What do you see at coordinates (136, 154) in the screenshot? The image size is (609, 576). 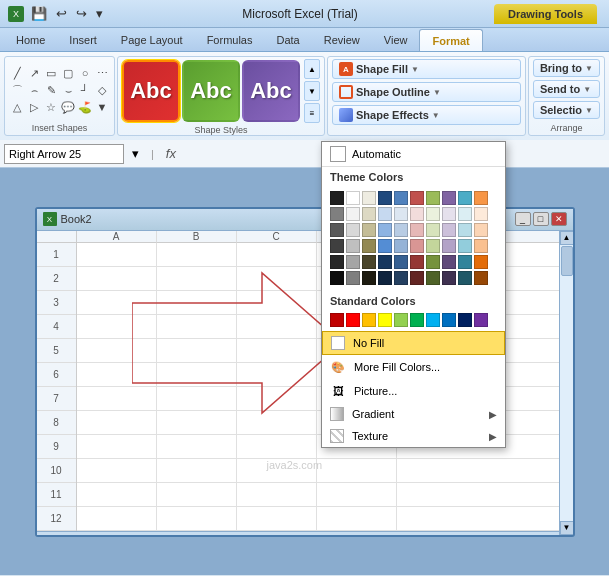 I see `name-box-dropdown: ▾` at bounding box center [136, 154].